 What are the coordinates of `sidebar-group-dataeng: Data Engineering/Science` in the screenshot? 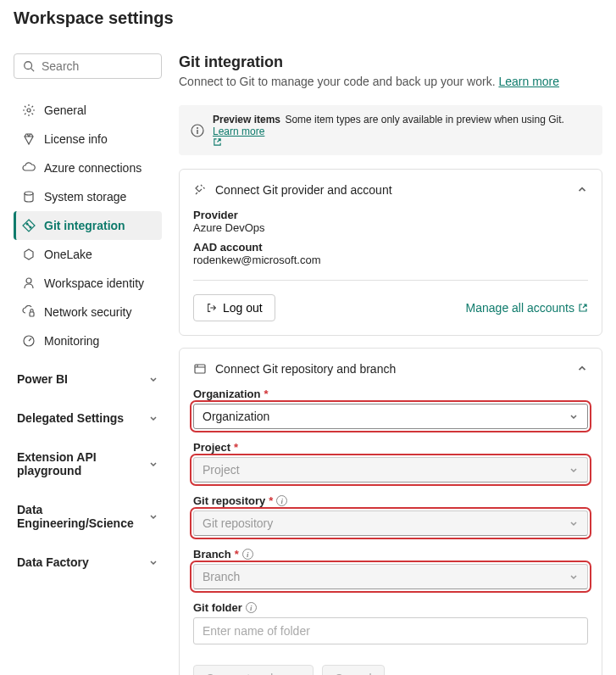 It's located at (88, 516).